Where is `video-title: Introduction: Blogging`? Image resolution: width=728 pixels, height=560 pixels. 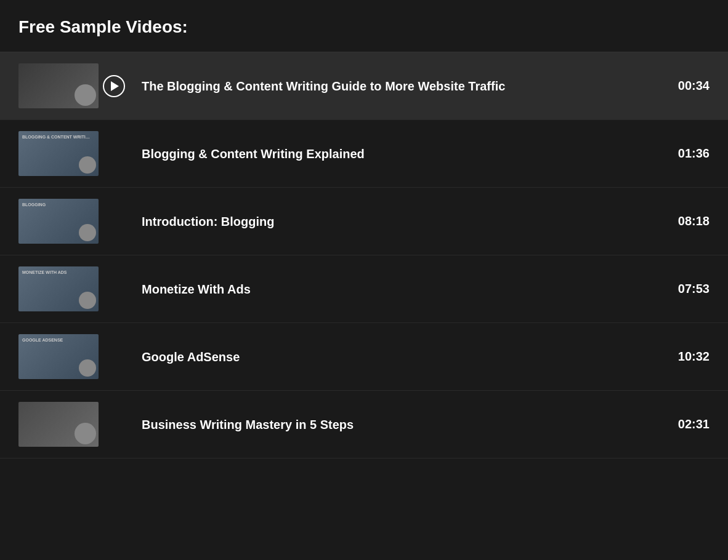
video-title: Introduction: Blogging is located at coordinates (398, 222).